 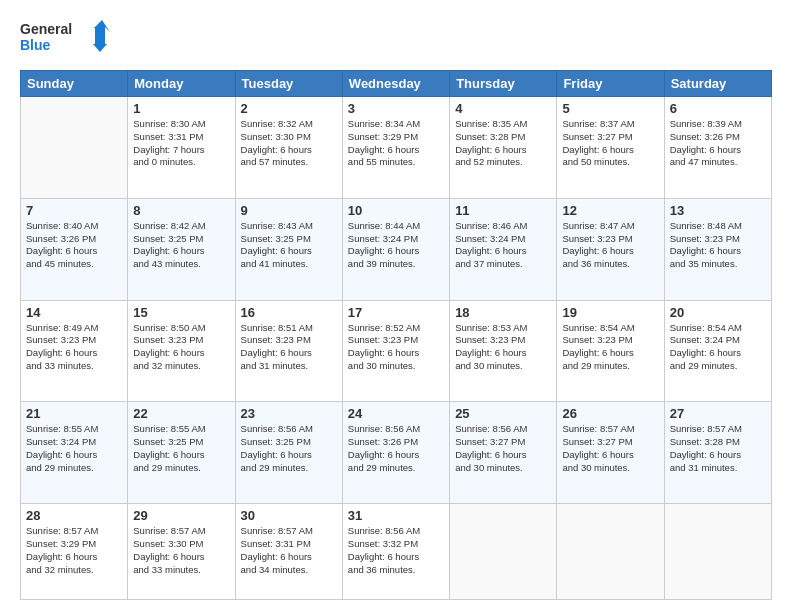 What do you see at coordinates (74, 84) in the screenshot?
I see `weekday-header: Sunday` at bounding box center [74, 84].